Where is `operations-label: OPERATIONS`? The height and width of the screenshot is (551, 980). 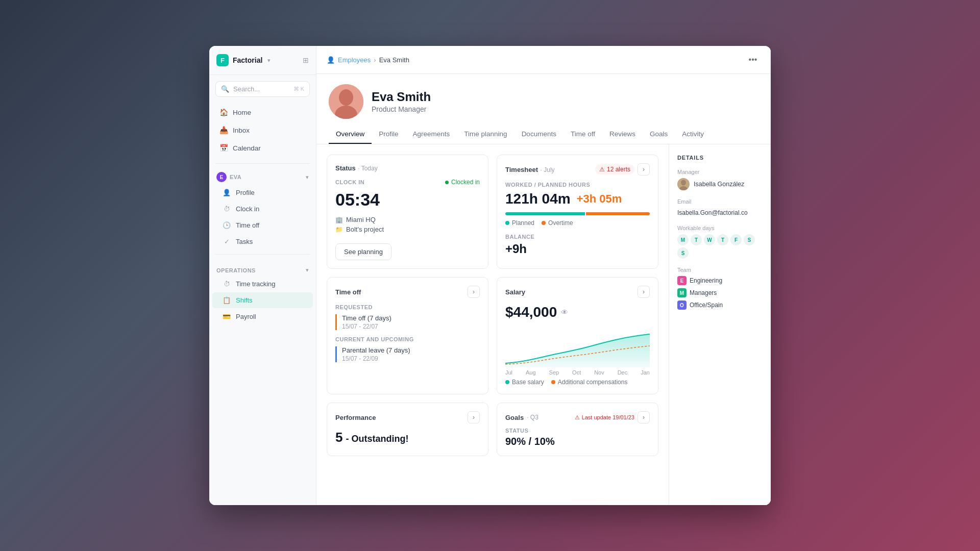
operations-label: OPERATIONS is located at coordinates (236, 270).